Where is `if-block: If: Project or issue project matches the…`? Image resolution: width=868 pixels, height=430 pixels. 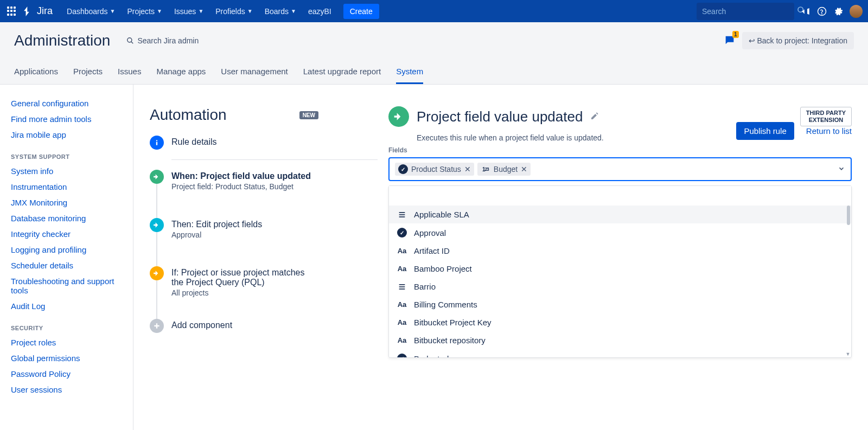 if-block: If: Project or issue project matches the… is located at coordinates (264, 282).